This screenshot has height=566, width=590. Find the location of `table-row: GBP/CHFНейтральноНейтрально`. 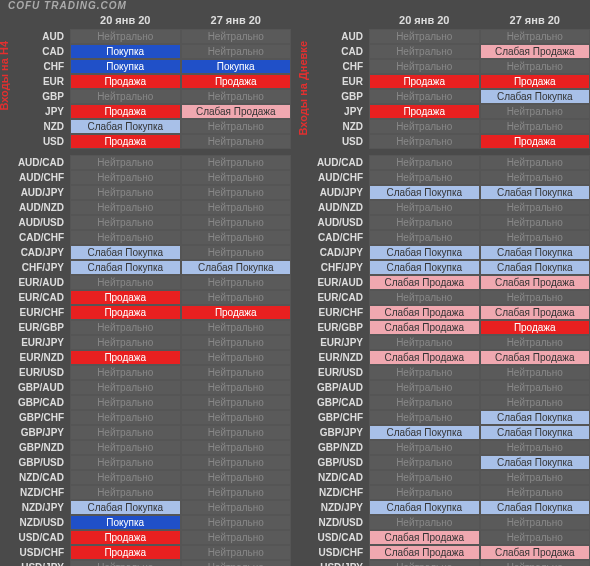

table-row: GBP/CHFНейтральноНейтрально is located at coordinates (146, 418).